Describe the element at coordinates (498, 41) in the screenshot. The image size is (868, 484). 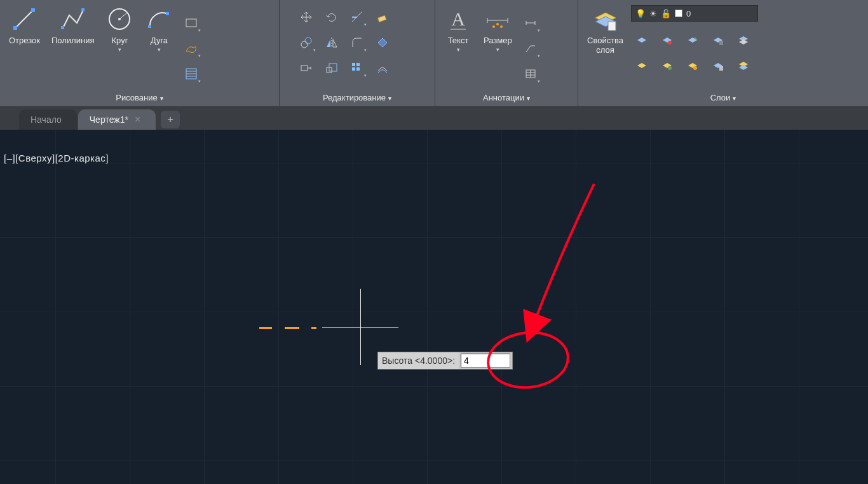
I see `dimension-label: Размер` at that location.